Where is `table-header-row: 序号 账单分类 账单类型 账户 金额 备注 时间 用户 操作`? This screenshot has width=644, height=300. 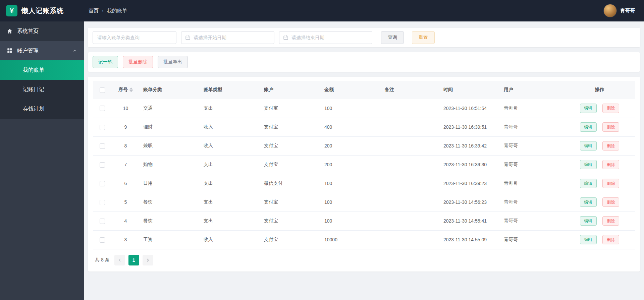
table-header-row: 序号 账单分类 账单类型 账户 金额 备注 时间 用户 操作 is located at coordinates (364, 90).